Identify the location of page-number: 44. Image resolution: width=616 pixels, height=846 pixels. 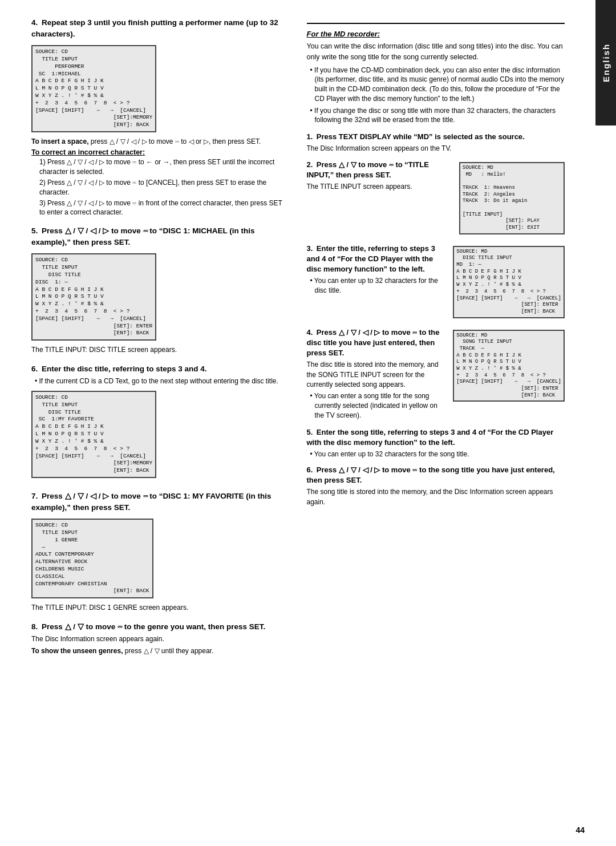
(580, 830).